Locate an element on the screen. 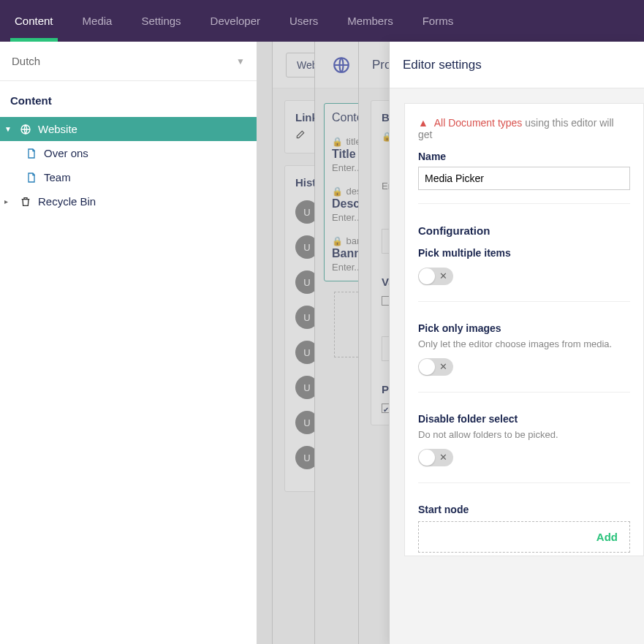  tree-item-team: Team is located at coordinates (129, 177).